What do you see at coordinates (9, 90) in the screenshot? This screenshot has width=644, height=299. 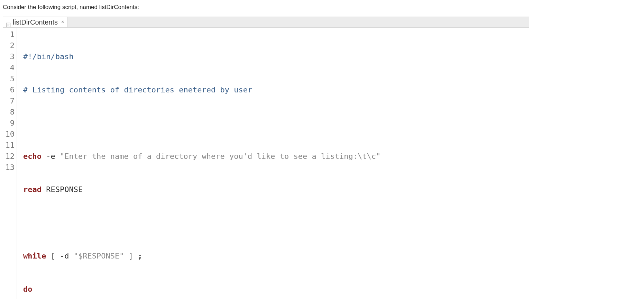 I see `line-number: 6` at bounding box center [9, 90].